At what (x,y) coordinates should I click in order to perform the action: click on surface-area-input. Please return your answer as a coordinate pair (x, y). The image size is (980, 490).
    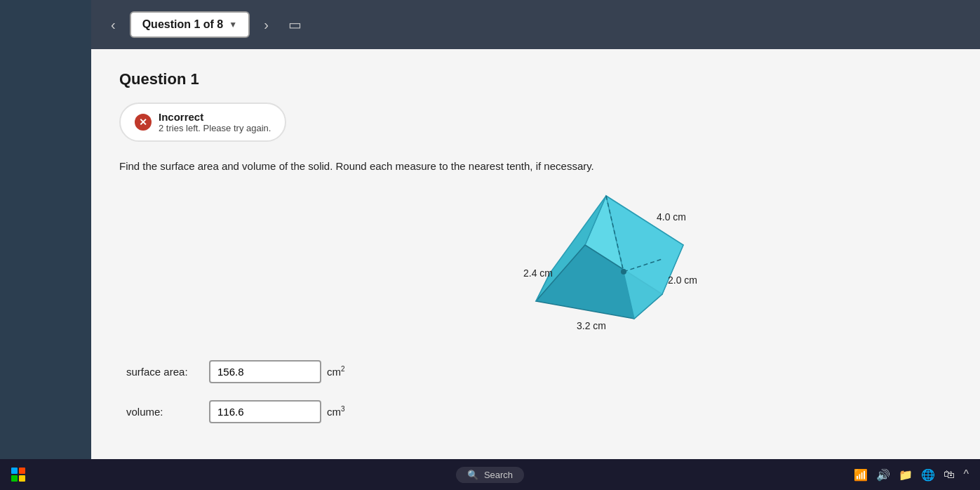
    Looking at the image, I should click on (265, 372).